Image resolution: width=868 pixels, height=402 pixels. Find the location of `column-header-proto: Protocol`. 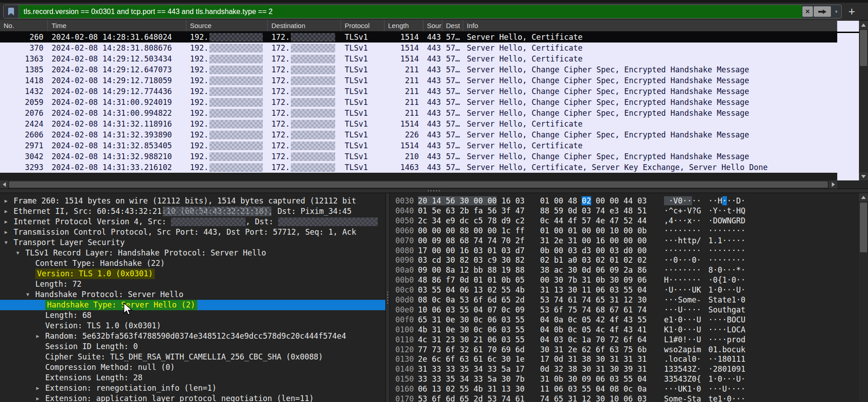

column-header-proto: Protocol is located at coordinates (363, 25).